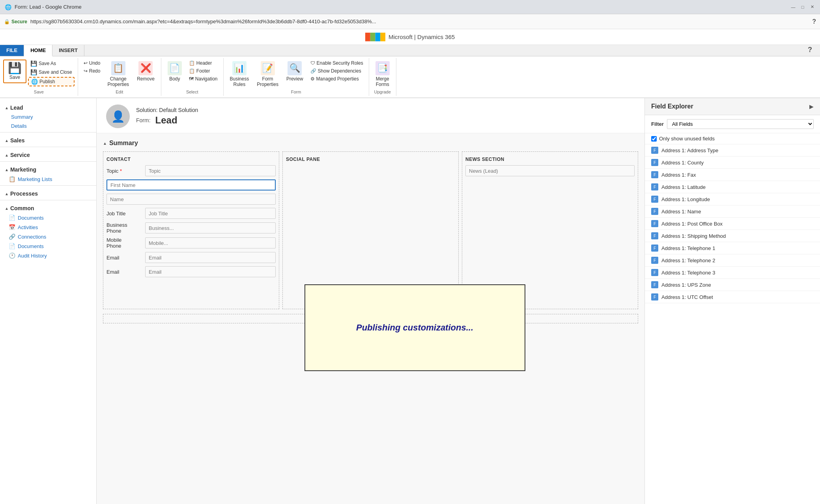 This screenshot has width=820, height=504. Describe the element at coordinates (211, 243) in the screenshot. I see `field-input-mobilephone` at that location.